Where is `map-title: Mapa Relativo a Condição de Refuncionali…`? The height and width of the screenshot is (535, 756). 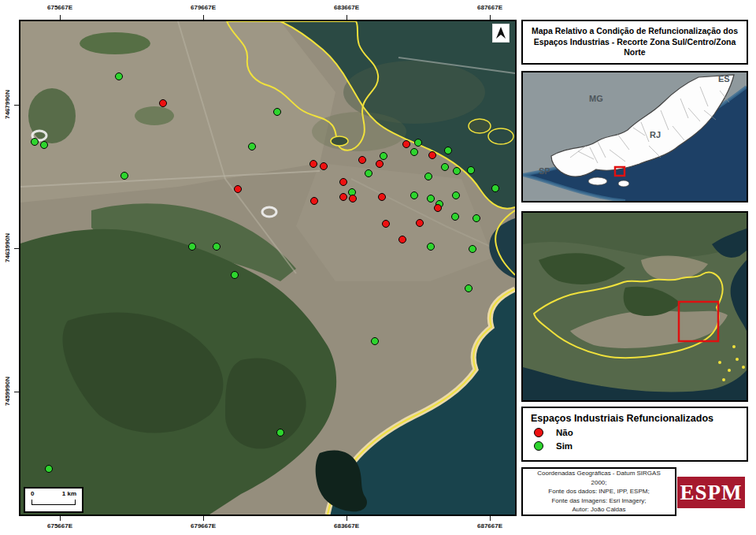
map-title: Mapa Relativo a Condição de Refuncionali… is located at coordinates (635, 43).